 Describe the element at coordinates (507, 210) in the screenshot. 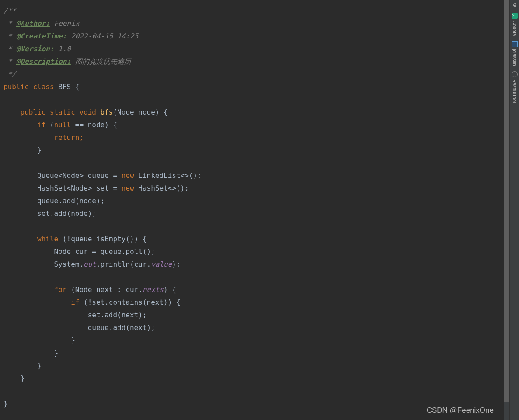

I see `vertical-scrollbar` at that location.